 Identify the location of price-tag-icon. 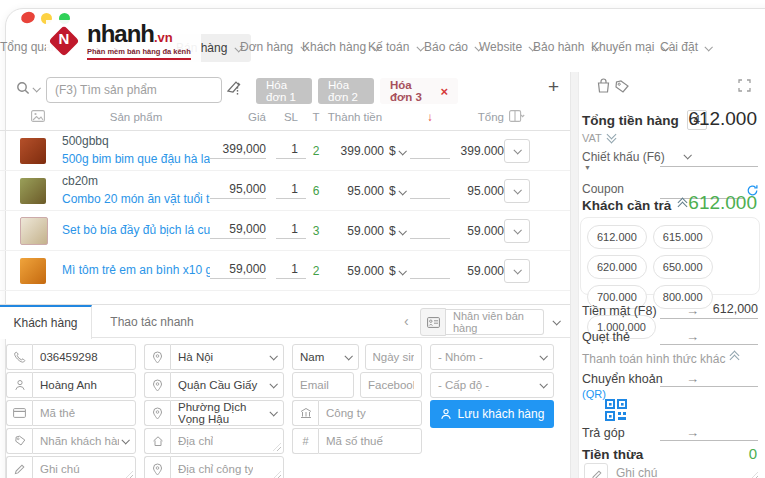
(622, 88).